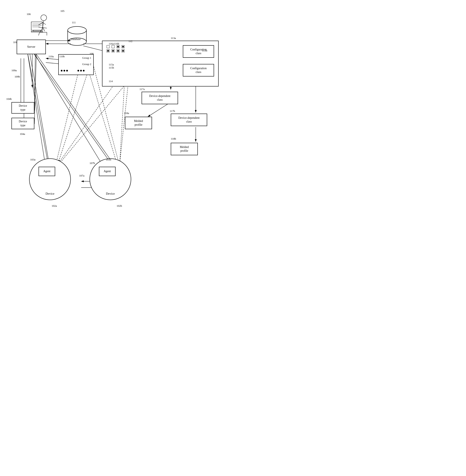  Describe the element at coordinates (29, 14) in the screenshot. I see `ref-106: 106` at that location.